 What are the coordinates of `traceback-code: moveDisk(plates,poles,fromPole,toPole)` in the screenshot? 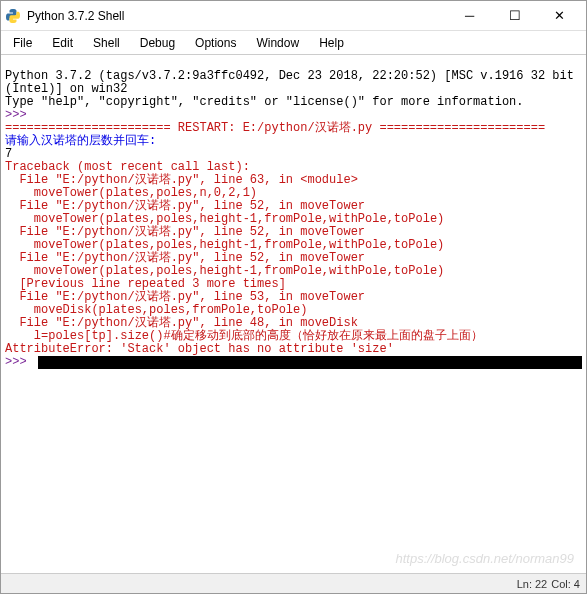 It's located at (156, 310).